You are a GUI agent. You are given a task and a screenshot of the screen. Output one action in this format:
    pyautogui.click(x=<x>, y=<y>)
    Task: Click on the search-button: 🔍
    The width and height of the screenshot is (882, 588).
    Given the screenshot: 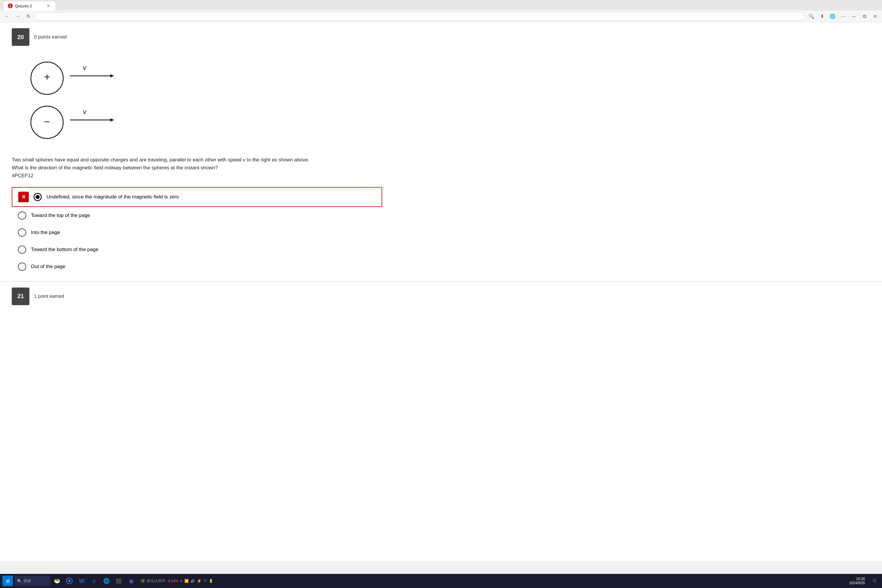 What is the action you would take?
    pyautogui.click(x=812, y=16)
    